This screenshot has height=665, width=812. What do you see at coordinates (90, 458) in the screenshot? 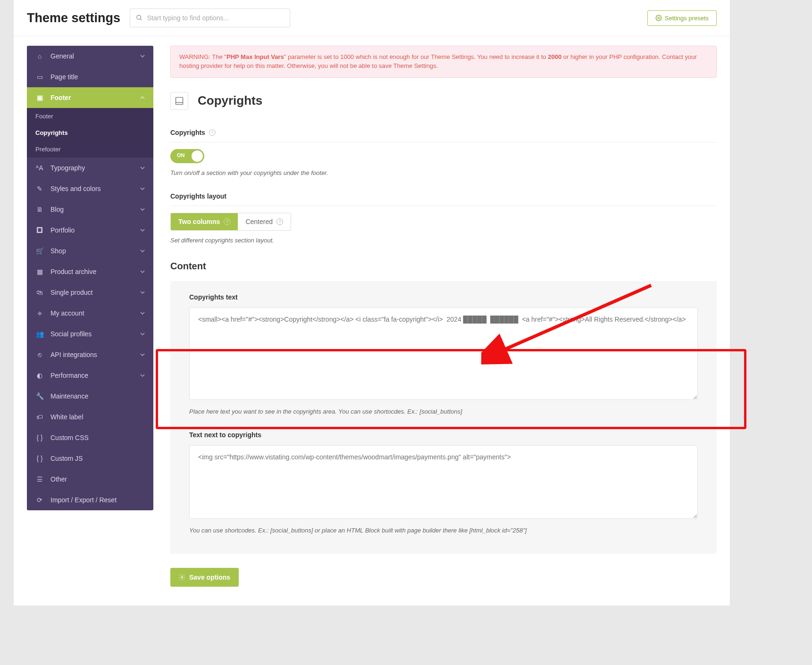
I see `sidebar-item-custom-js: { }Custom JS` at bounding box center [90, 458].